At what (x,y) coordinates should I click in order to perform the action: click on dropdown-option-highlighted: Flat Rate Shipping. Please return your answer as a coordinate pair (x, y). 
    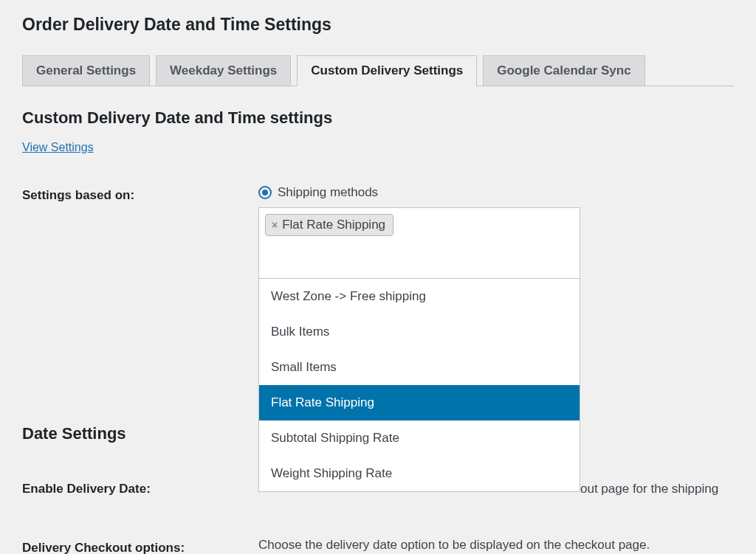
    Looking at the image, I should click on (419, 403).